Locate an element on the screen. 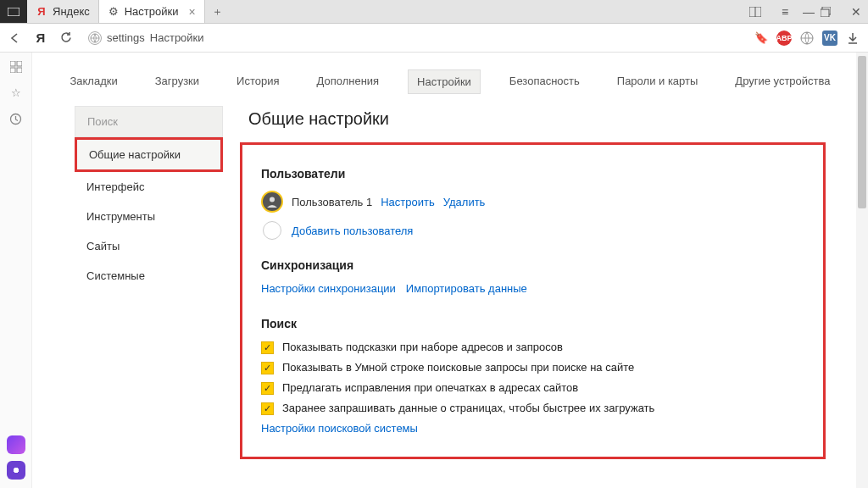 The width and height of the screenshot is (868, 488). settings-sidebar: Поиск Общие настройки Интерфейс Инструме… is located at coordinates (149, 283).